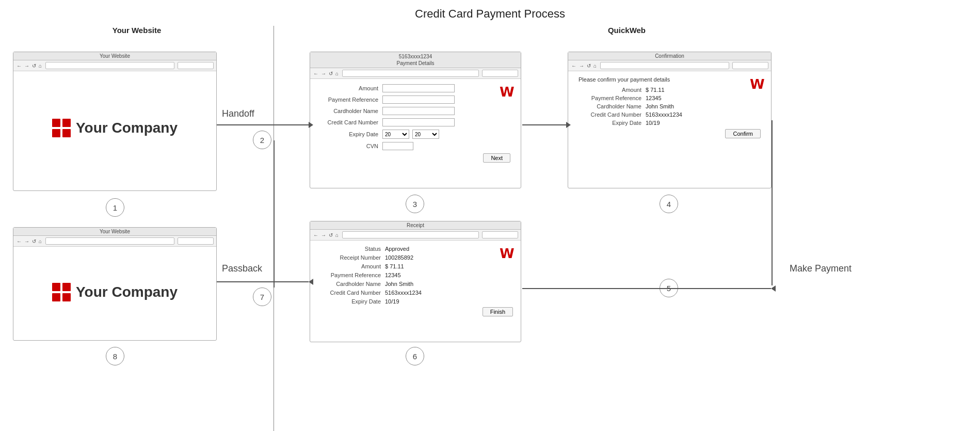 This screenshot has width=980, height=431. Describe the element at coordinates (115, 207) in the screenshot. I see `step-1: 1` at that location.